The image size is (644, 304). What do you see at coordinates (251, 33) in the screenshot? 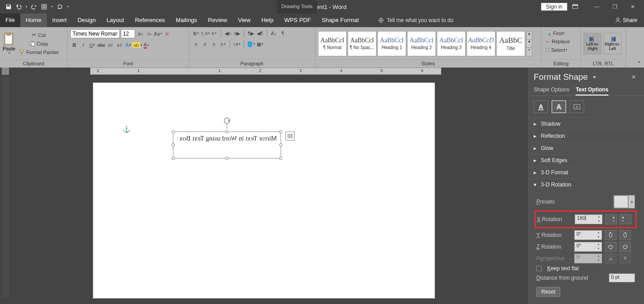
I see `ltr-direction-icon: ¶▶` at bounding box center [251, 33].